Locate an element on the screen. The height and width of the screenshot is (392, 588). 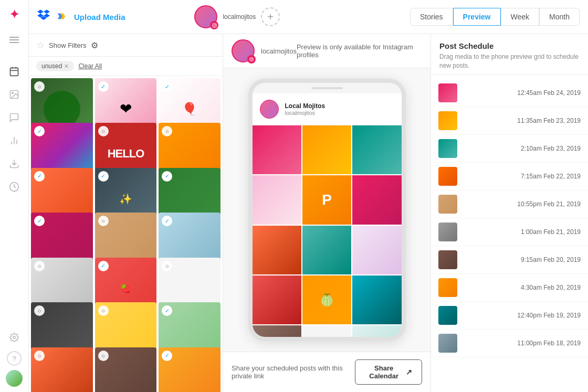
instagram-badge is located at coordinates (214, 25).